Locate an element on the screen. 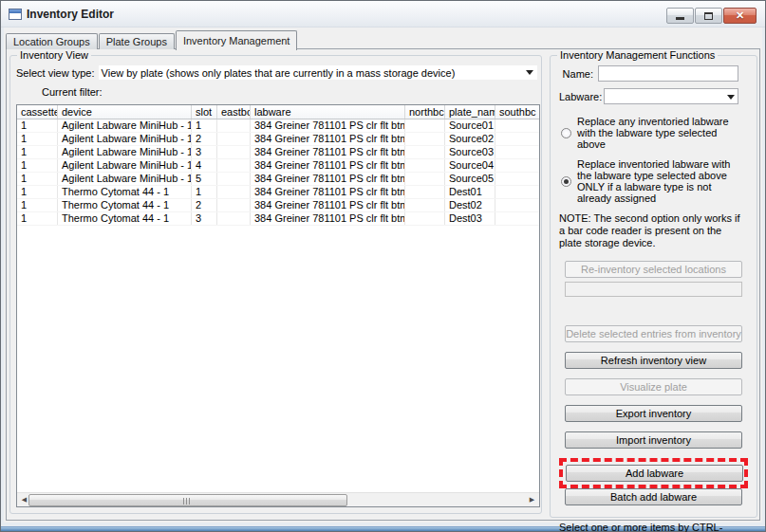 The height and width of the screenshot is (532, 766). table-row: 1Agilent Labware MiniHub - 14384 Greiner… is located at coordinates (278, 166).